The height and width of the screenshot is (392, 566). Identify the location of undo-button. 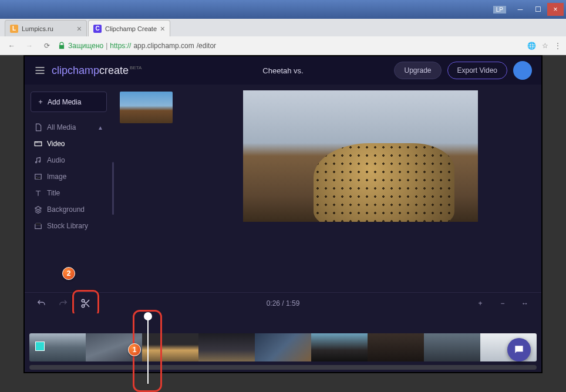
(41, 303).